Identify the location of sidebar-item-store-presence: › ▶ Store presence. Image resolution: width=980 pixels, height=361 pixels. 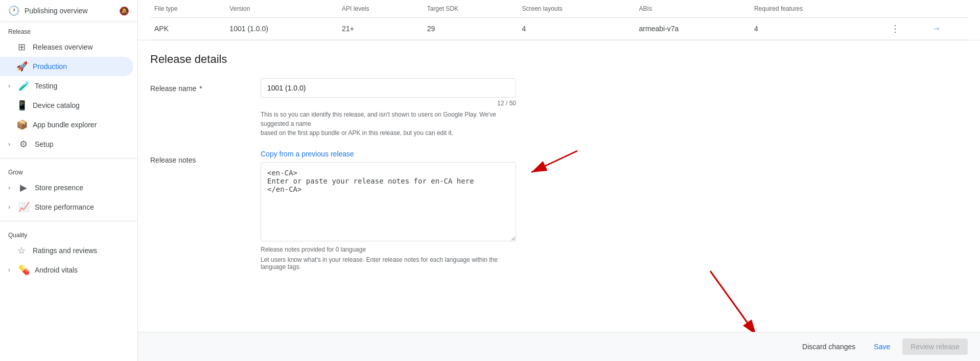
(66, 188).